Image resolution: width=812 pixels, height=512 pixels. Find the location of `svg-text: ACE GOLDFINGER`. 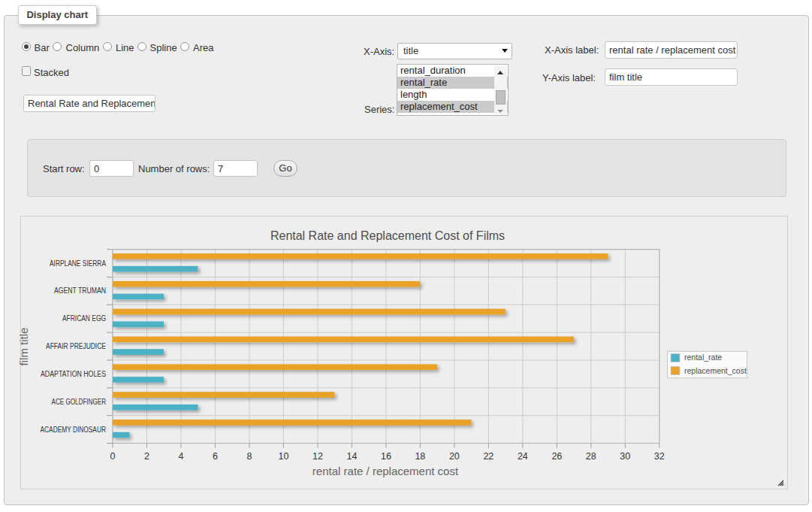

svg-text: ACE GOLDFINGER is located at coordinates (80, 401).